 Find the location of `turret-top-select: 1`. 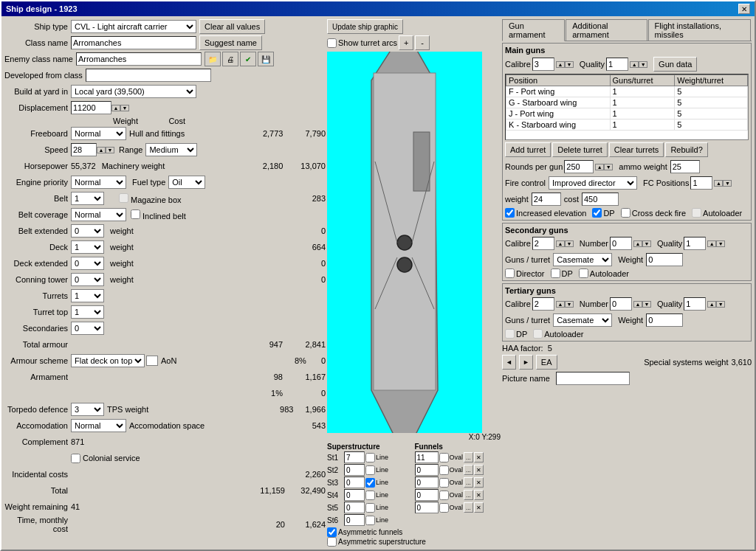

turret-top-select: 1 is located at coordinates (87, 312).